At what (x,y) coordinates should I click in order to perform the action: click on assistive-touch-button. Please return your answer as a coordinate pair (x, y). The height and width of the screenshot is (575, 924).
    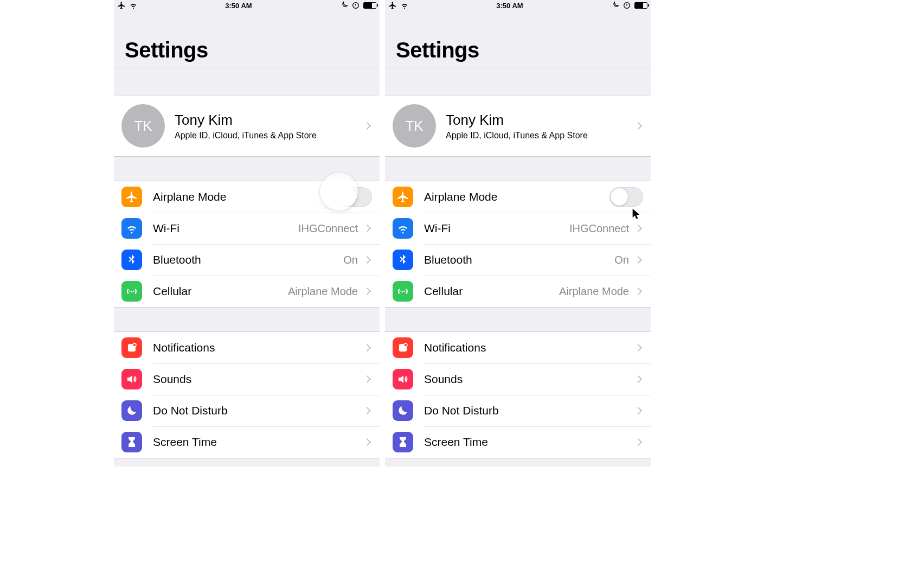
    Looking at the image, I should click on (339, 191).